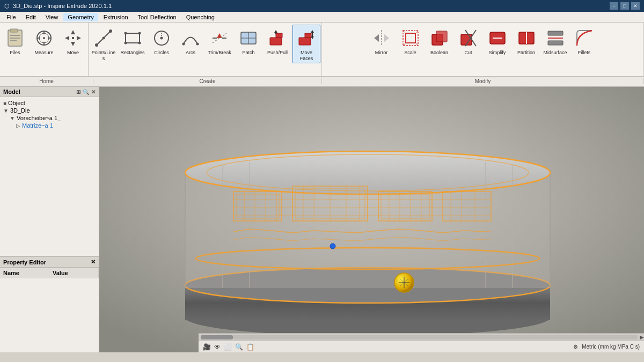 The height and width of the screenshot is (362, 644). Describe the element at coordinates (306, 44) in the screenshot. I see `tool-move-faces: Move Faces` at that location.